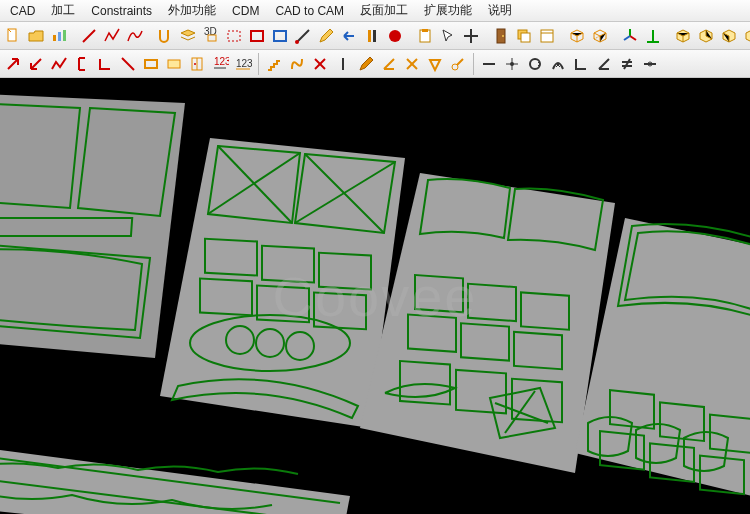 This screenshot has height=514, width=750. Describe the element at coordinates (435, 64) in the screenshot. I see `fan-icon` at that location.